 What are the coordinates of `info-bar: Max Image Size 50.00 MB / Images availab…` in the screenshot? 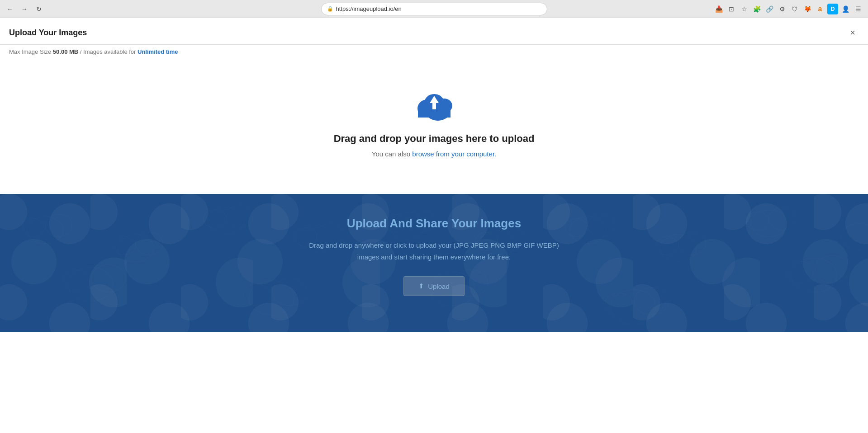 It's located at (434, 52).